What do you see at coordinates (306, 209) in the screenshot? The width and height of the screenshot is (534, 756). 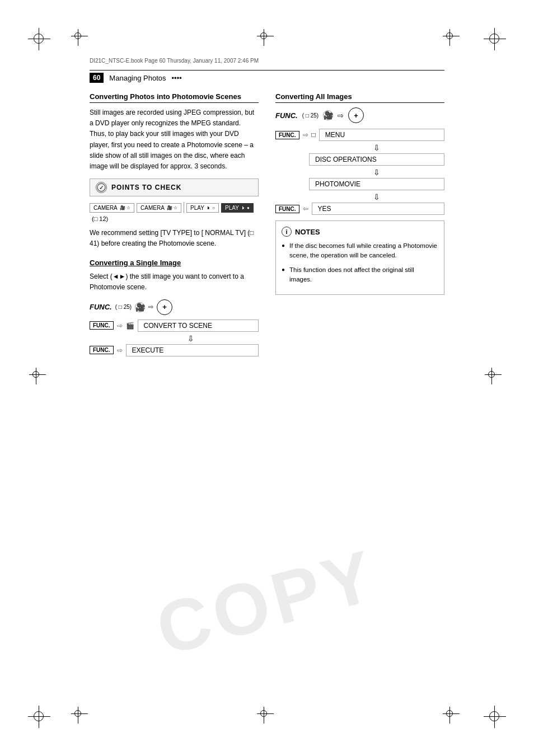 I see `step-arrow-yes: ⇦` at bounding box center [306, 209].